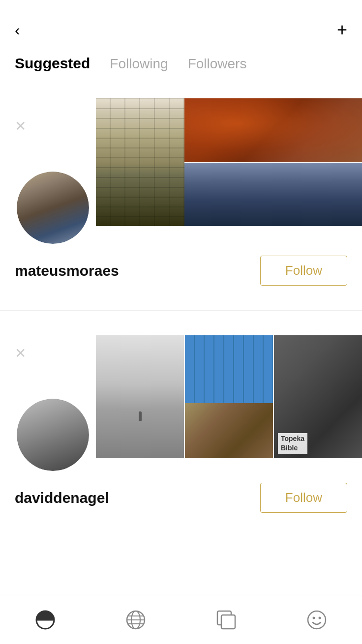 The width and height of the screenshot is (362, 644). What do you see at coordinates (67, 271) in the screenshot?
I see `username-1: mateusmoraes` at bounding box center [67, 271].